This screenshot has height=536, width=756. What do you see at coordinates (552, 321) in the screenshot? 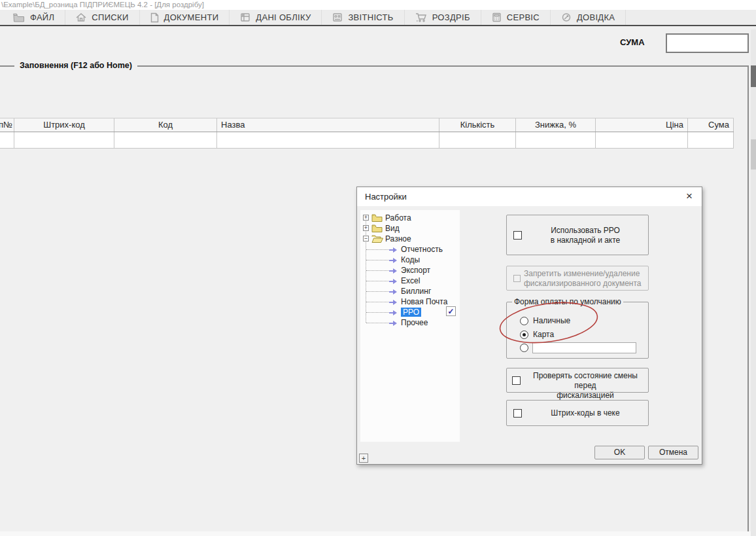
I see `radio-label: Наличные` at bounding box center [552, 321].